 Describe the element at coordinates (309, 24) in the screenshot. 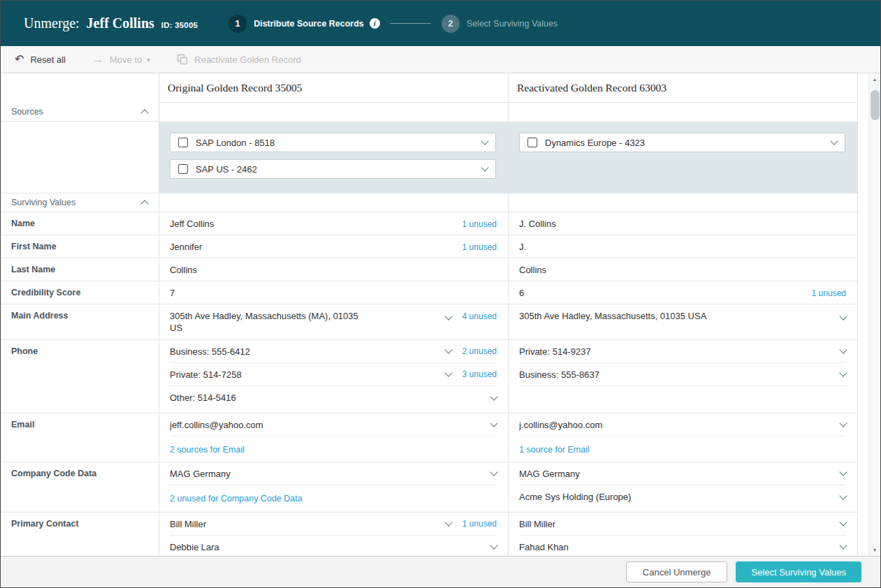

I see `step-1-label: Distribute Source Records` at that location.